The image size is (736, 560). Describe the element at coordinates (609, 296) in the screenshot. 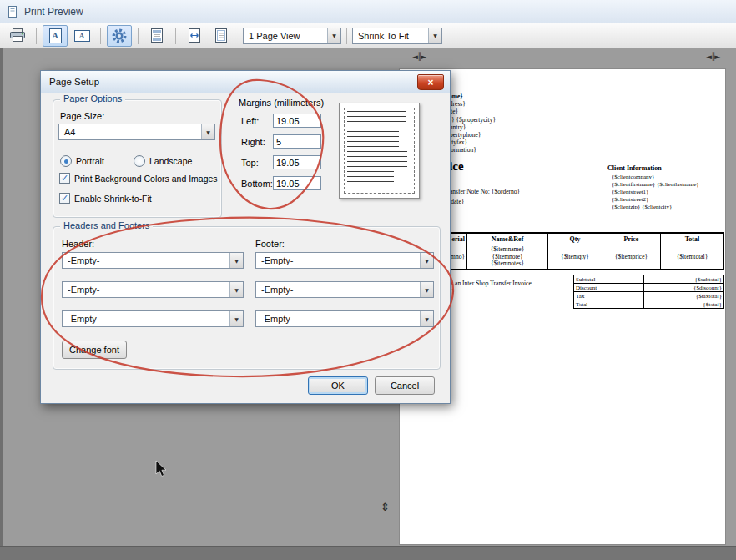

I see `totals-label: Tax` at that location.